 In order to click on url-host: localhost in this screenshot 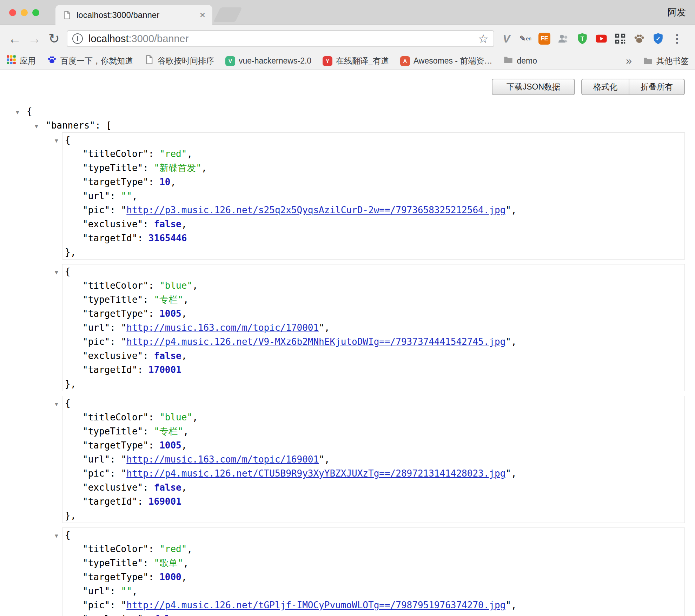, I will do `click(108, 39)`.